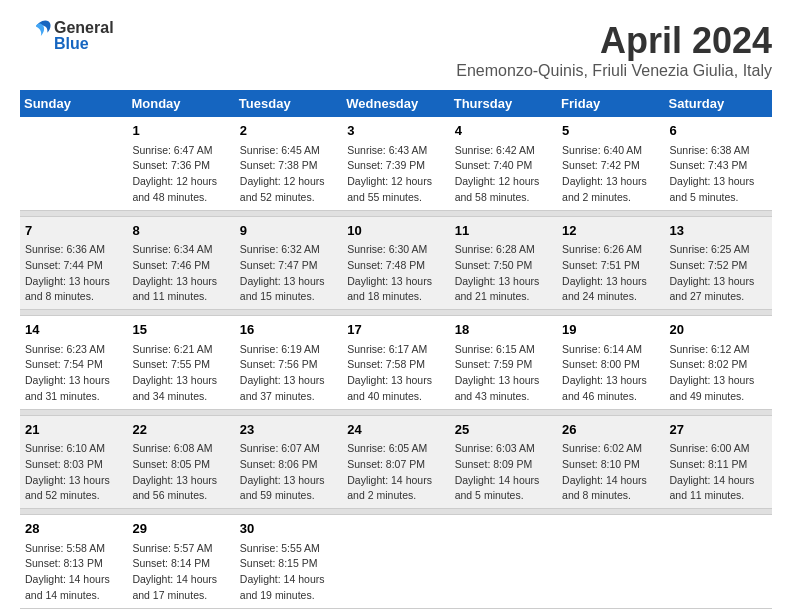  What do you see at coordinates (74, 462) in the screenshot?
I see `calendar-cell: 21Sunrise: 6:10 AMSunset: 8:03 PMDayligh…` at bounding box center [74, 462].